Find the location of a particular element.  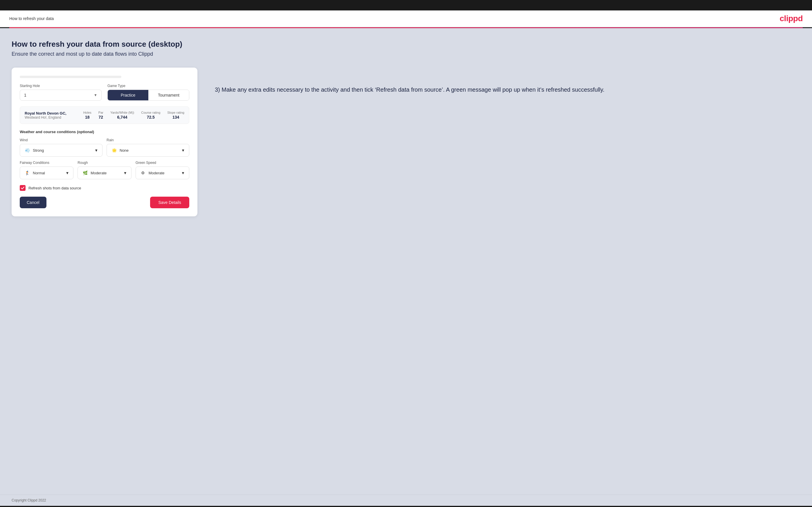

green-speed-select-left: ⚙ Moderate is located at coordinates (152, 173).